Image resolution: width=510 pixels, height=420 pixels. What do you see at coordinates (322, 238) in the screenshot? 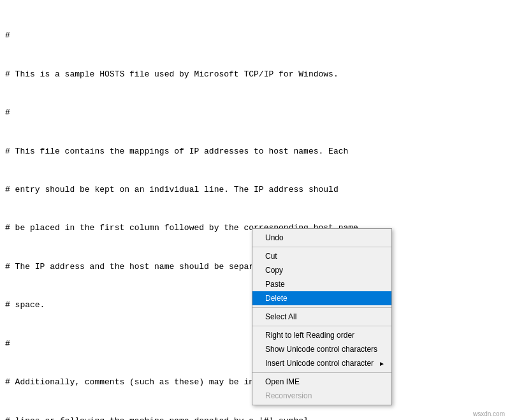
I see `menu-item-undo: Undo` at bounding box center [322, 238].